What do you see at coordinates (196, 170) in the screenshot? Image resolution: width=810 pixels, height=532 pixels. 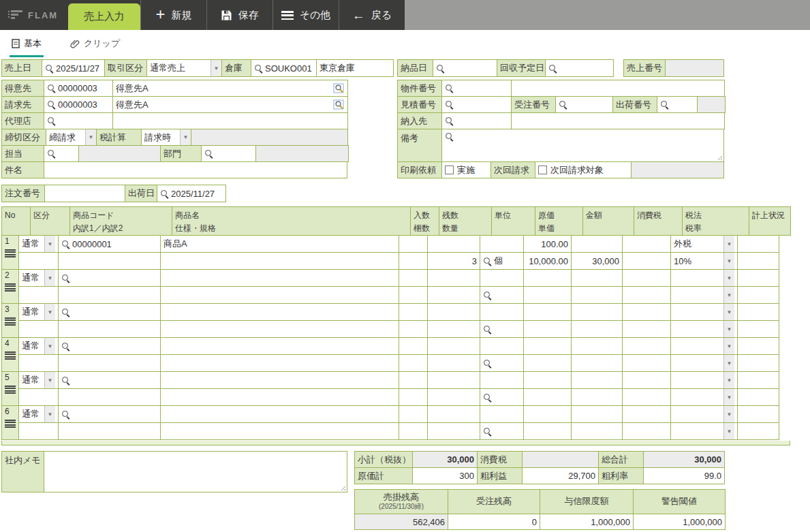 I see `subject-input` at bounding box center [196, 170].